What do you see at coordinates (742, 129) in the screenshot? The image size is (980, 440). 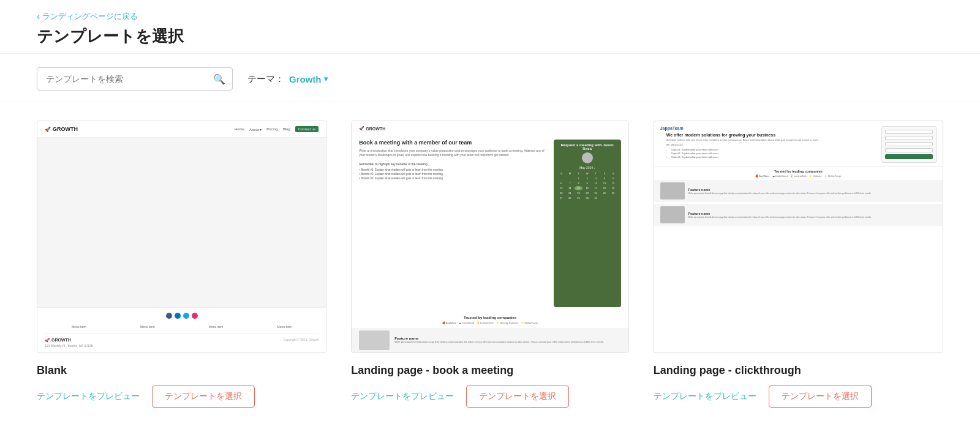 I see `click-logo: JappaTeam` at bounding box center [742, 129].